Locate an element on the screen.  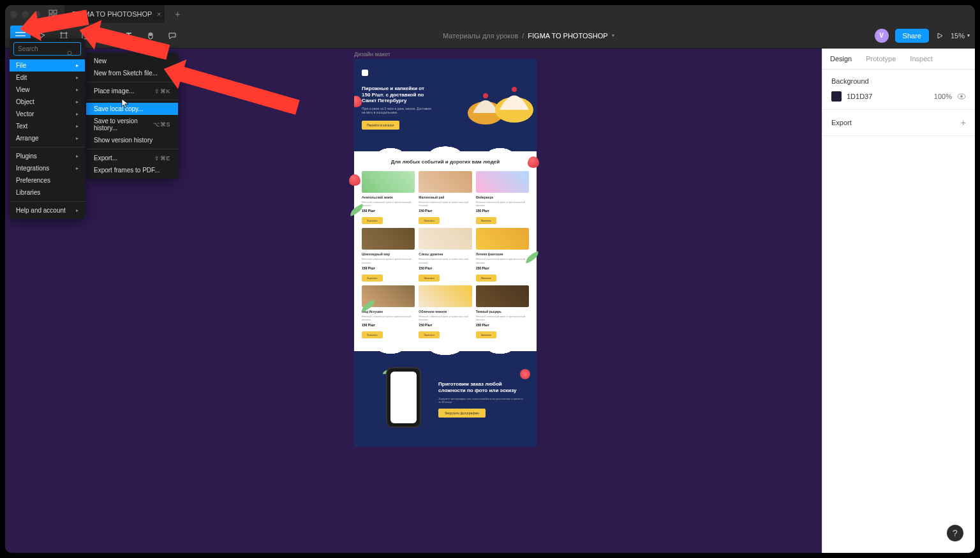
tab-inspect: Inspect is located at coordinates (924, 59).